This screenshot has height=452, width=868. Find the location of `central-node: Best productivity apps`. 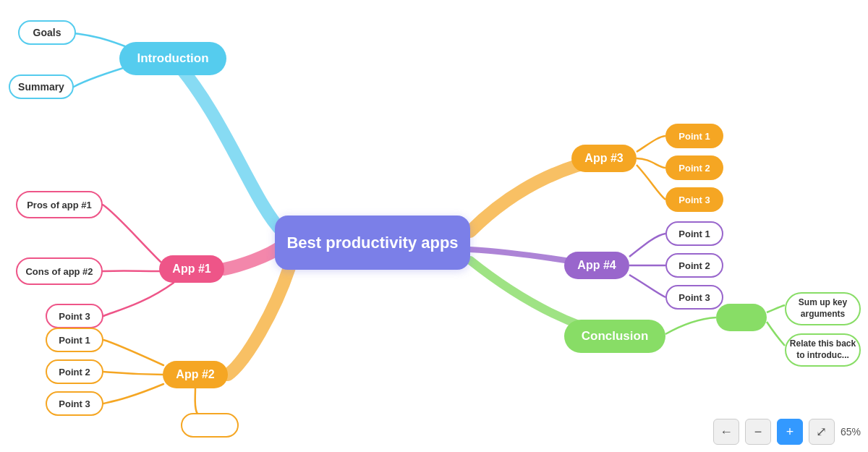

central-node: Best productivity apps is located at coordinates (373, 243).